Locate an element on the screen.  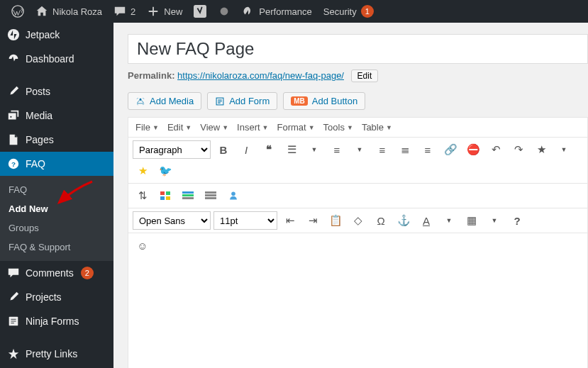
sidebar-item-label: Comments is located at coordinates (50, 273).